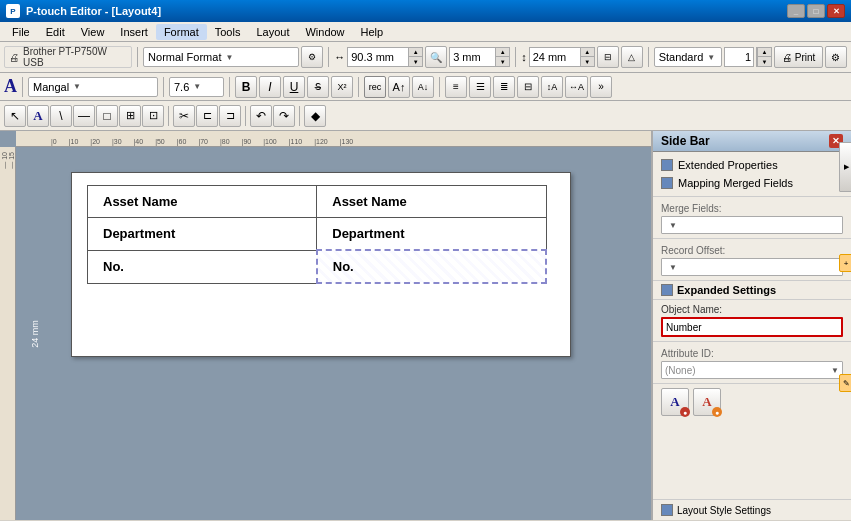 This screenshot has height=521, width=851. I want to click on format-options-btn: ⚙, so click(312, 57).